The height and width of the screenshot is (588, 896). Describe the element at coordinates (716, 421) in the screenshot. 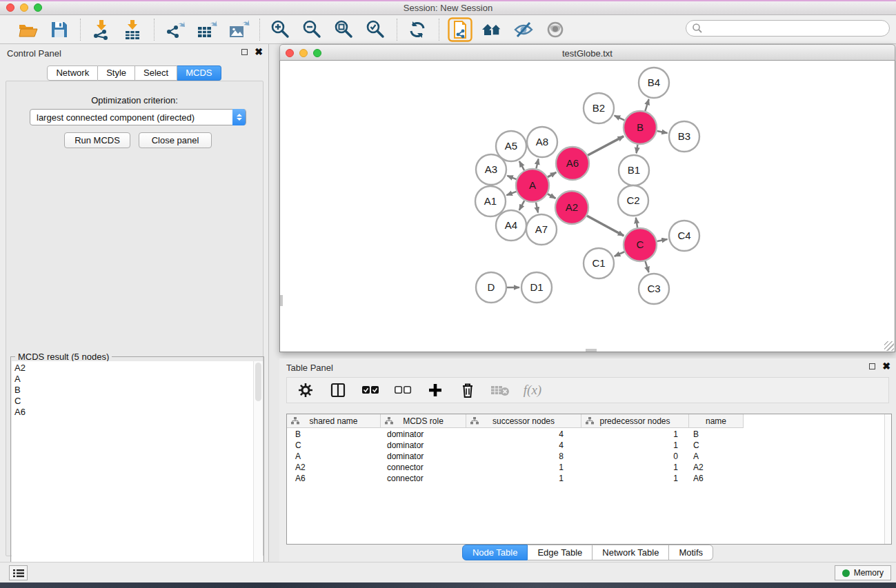

I see `column-header-name: name` at that location.